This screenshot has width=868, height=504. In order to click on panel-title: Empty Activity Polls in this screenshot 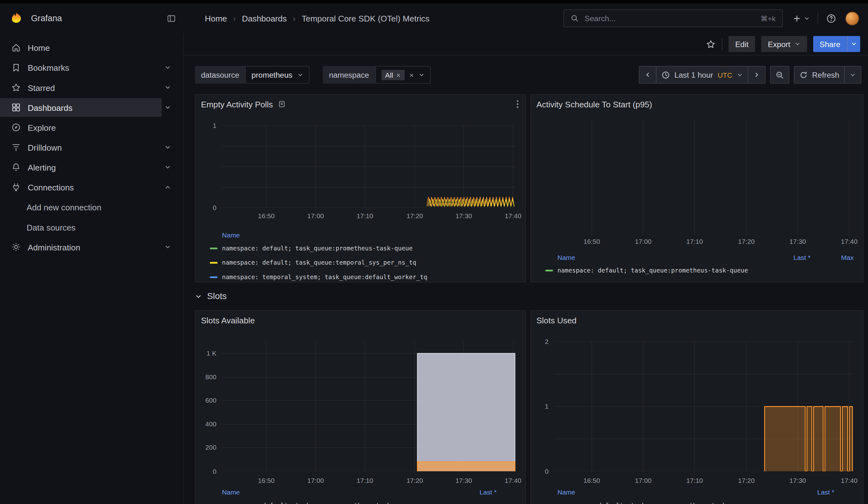, I will do `click(237, 104)`.